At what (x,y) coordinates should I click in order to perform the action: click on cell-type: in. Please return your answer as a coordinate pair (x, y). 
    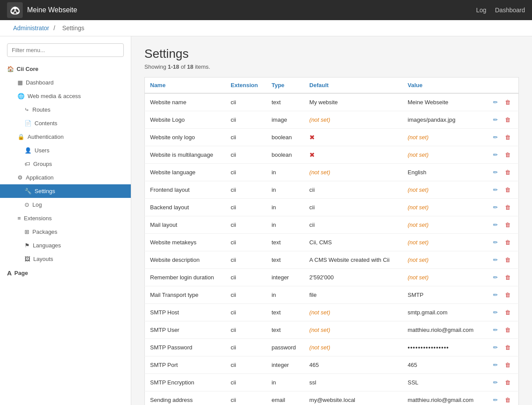
    Looking at the image, I should click on (285, 190).